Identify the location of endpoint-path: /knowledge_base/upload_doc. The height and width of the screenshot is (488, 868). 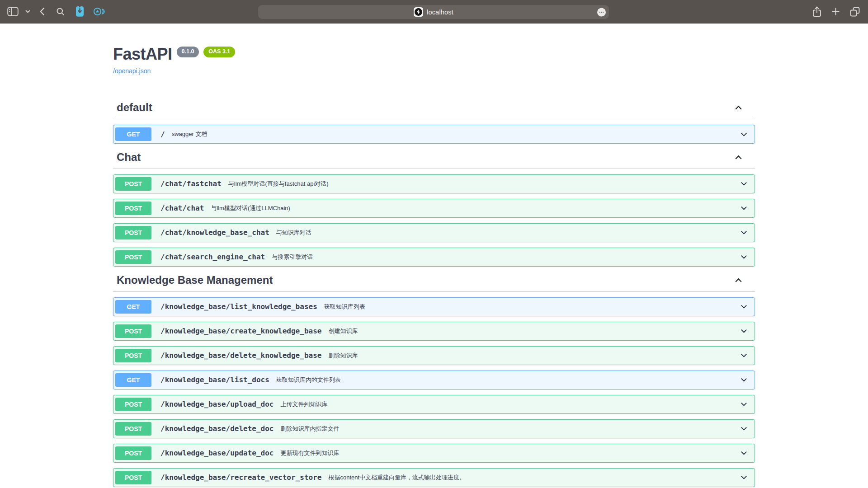
(217, 404).